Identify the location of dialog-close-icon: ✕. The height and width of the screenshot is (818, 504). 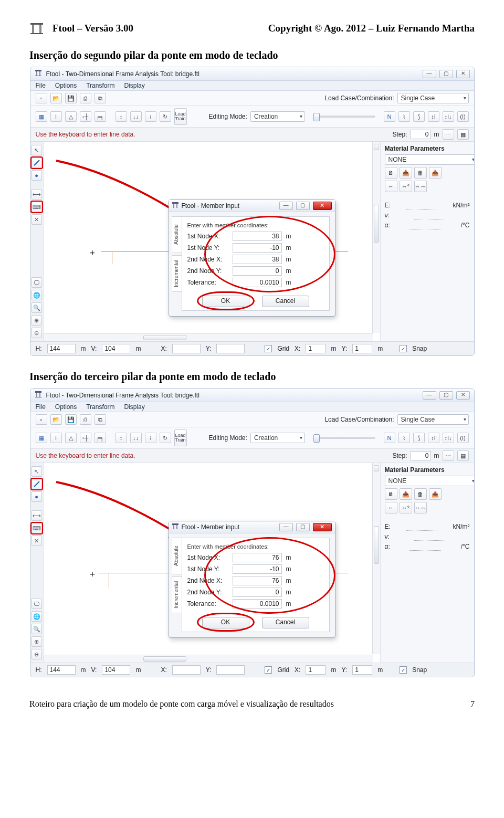
(322, 527).